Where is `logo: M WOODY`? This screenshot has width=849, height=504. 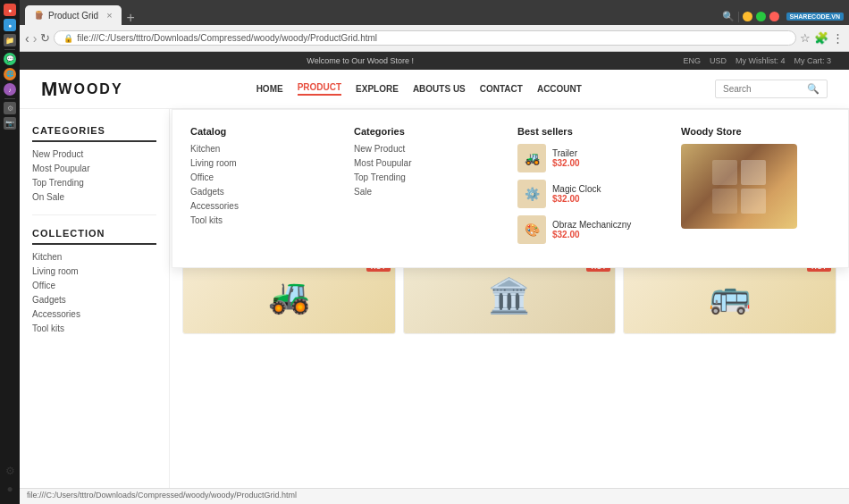 logo: M WOODY is located at coordinates (82, 89).